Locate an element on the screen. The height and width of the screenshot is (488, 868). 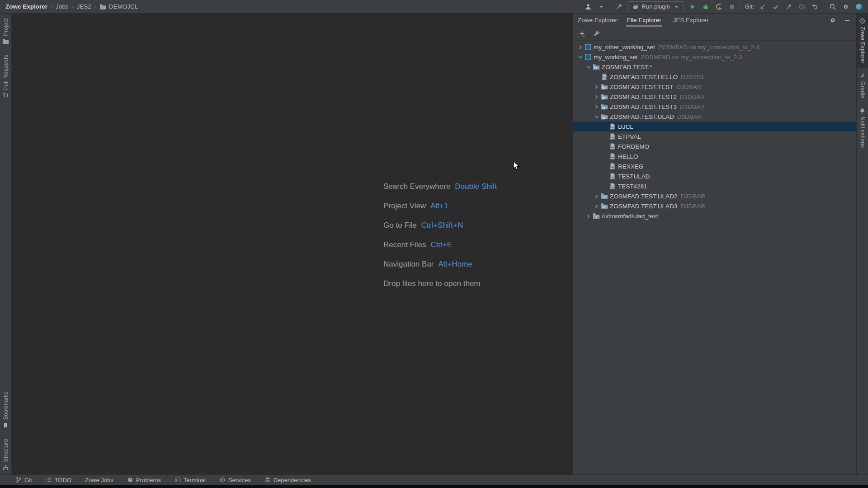
toolwindow-button-terminal: Terminal is located at coordinates (190, 480).